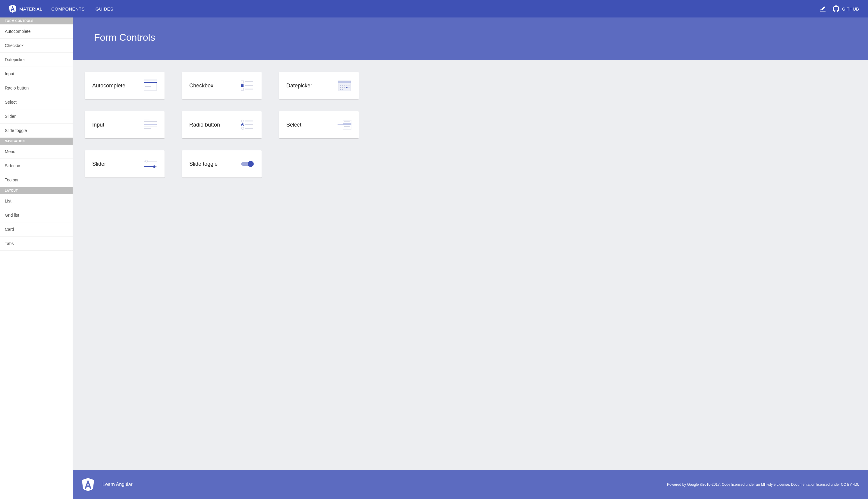 The height and width of the screenshot is (499, 868). I want to click on sidebar-item-radio-button: Radio button, so click(36, 88).